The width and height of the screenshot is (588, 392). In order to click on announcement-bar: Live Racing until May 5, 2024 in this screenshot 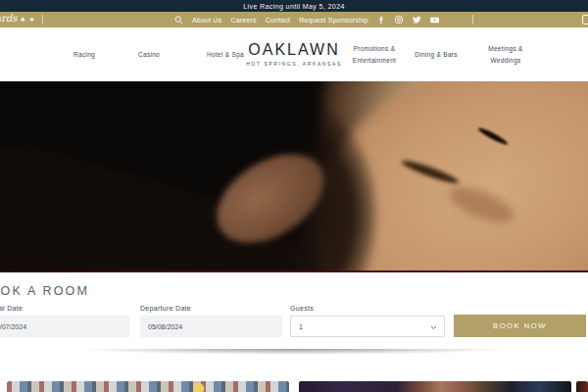, I will do `click(294, 6)`.